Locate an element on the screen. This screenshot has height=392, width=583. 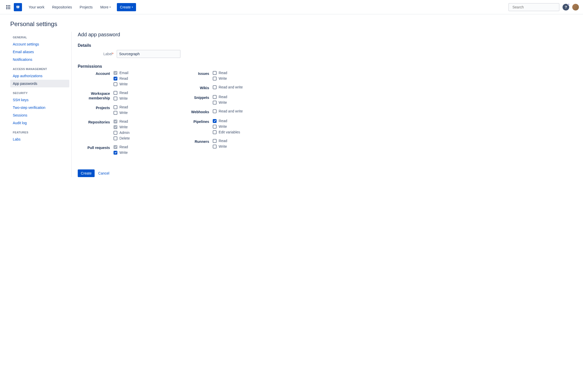
sidebar-item-two-step-verification: Two-step verification is located at coordinates (40, 108).